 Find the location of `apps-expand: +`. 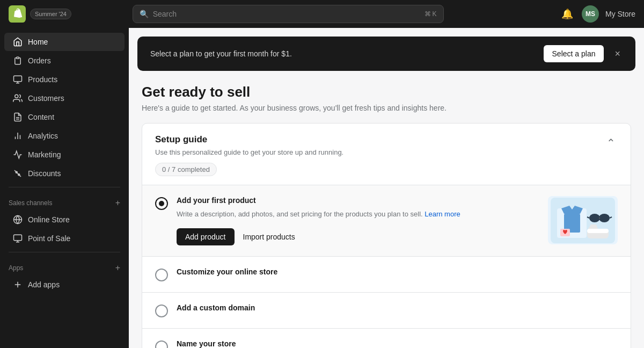

apps-expand: + is located at coordinates (118, 268).